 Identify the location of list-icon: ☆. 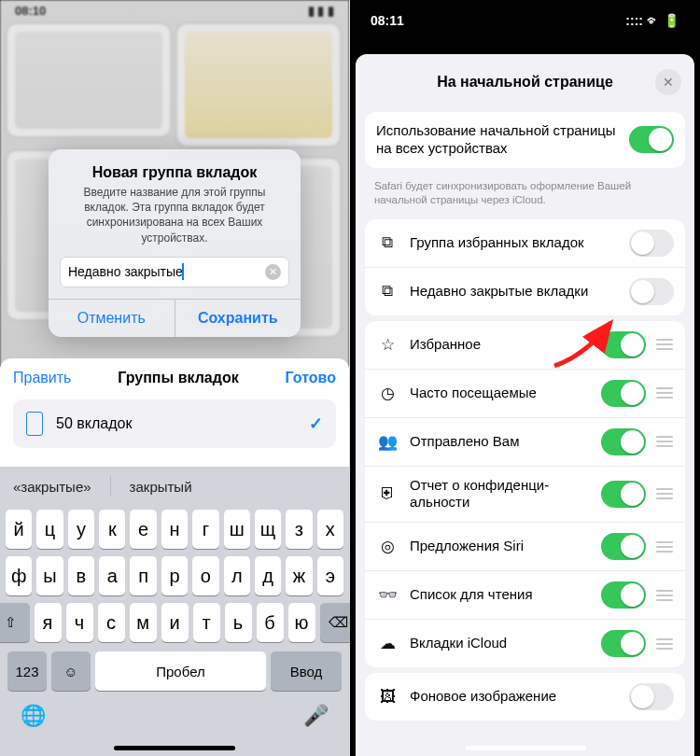
(387, 345).